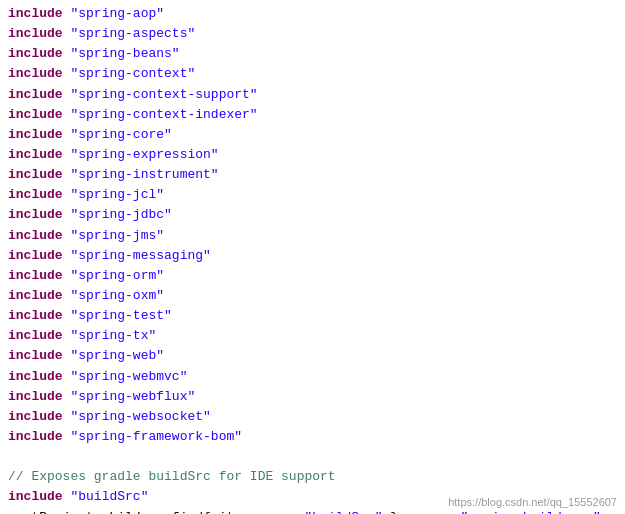 This screenshot has height=514, width=625. I want to click on code-line: include "spring-messaging", so click(312, 256).